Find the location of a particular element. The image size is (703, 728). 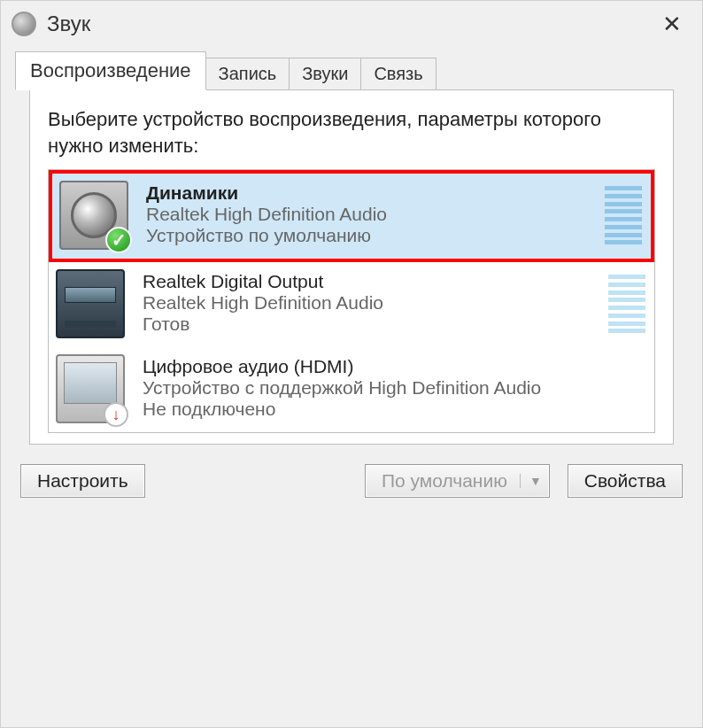

device-status: Устройство по умолчанию is located at coordinates (372, 236).